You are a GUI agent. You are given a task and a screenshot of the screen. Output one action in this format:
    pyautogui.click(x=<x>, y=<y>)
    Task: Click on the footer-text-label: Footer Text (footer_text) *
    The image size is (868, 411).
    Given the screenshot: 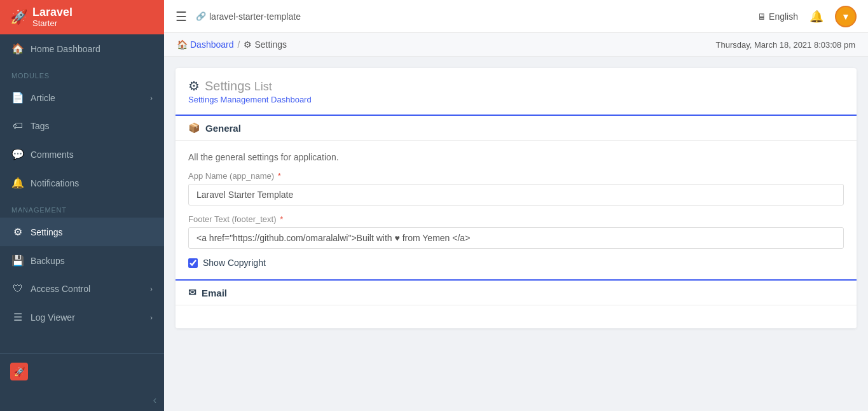 What is the action you would take?
    pyautogui.click(x=516, y=219)
    